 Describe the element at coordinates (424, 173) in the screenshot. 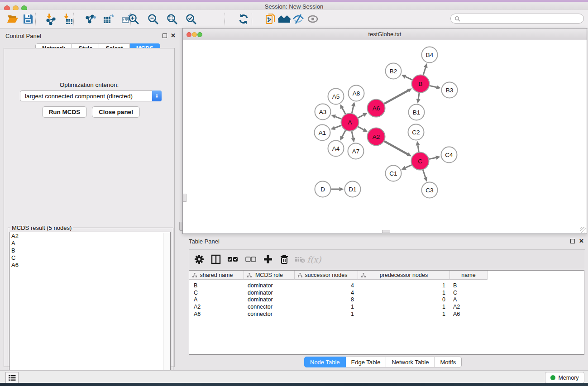

I see `edge-C-C3` at that location.